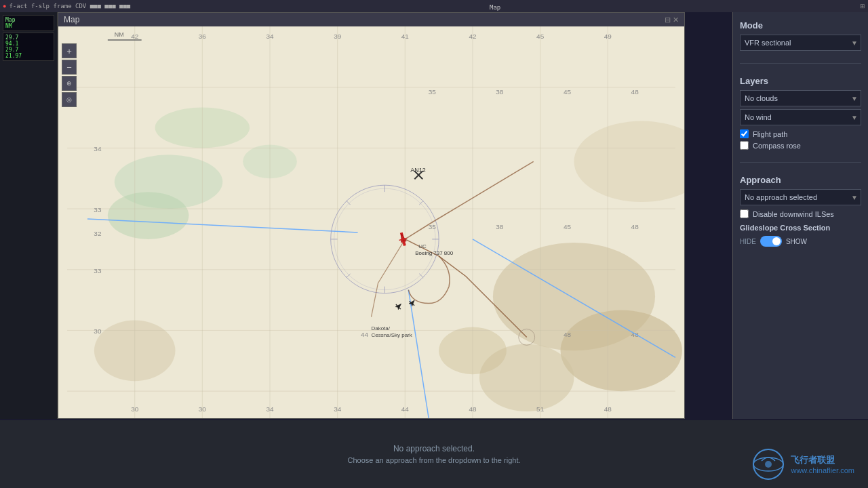 This screenshot has width=868, height=488. Describe the element at coordinates (748, 241) in the screenshot. I see `hide-label: HIDE` at that location.